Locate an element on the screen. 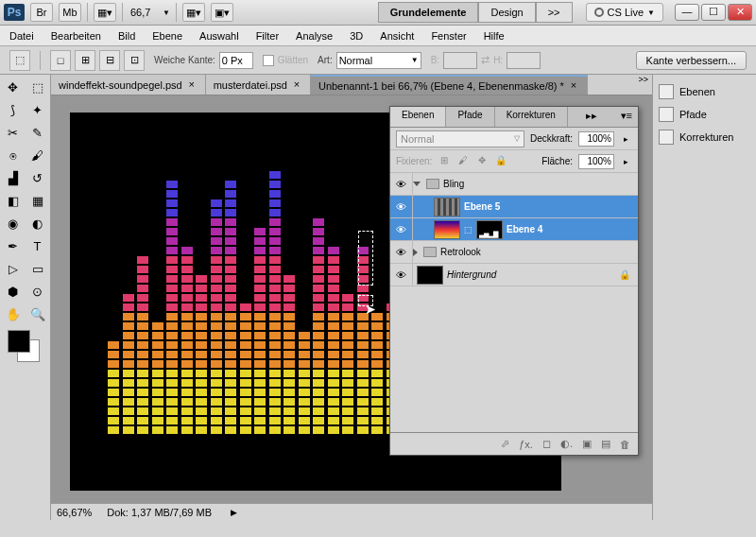 The height and width of the screenshot is (537, 756). layer-name: Retrolook is located at coordinates (539, 251).